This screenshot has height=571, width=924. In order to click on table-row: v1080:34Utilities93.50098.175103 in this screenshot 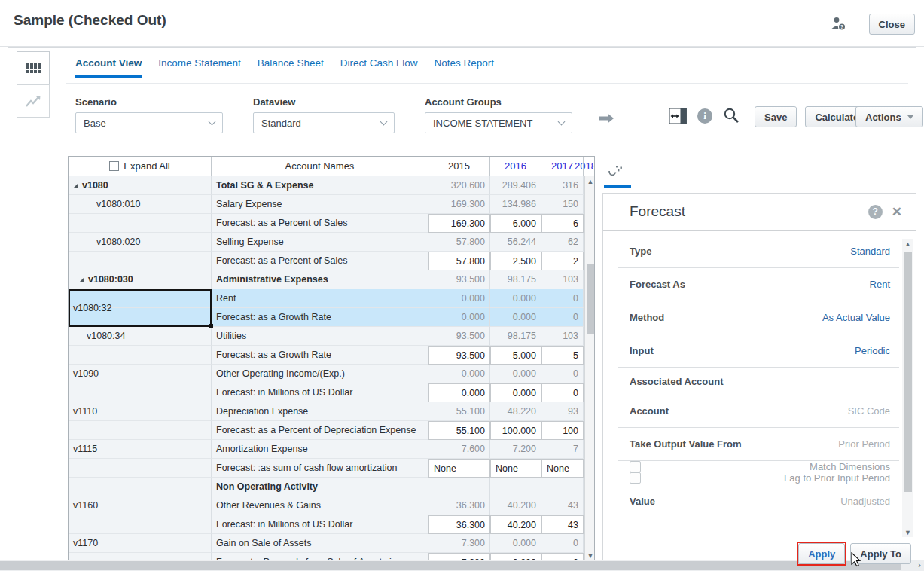, I will do `click(331, 336)`.